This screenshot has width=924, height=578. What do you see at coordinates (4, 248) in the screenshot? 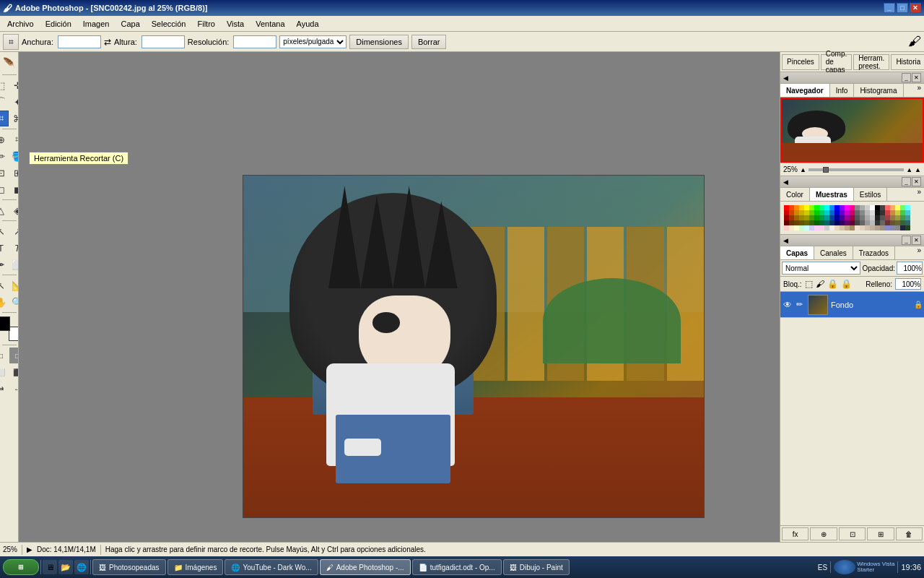
I see `text-tool: T` at bounding box center [4, 248].